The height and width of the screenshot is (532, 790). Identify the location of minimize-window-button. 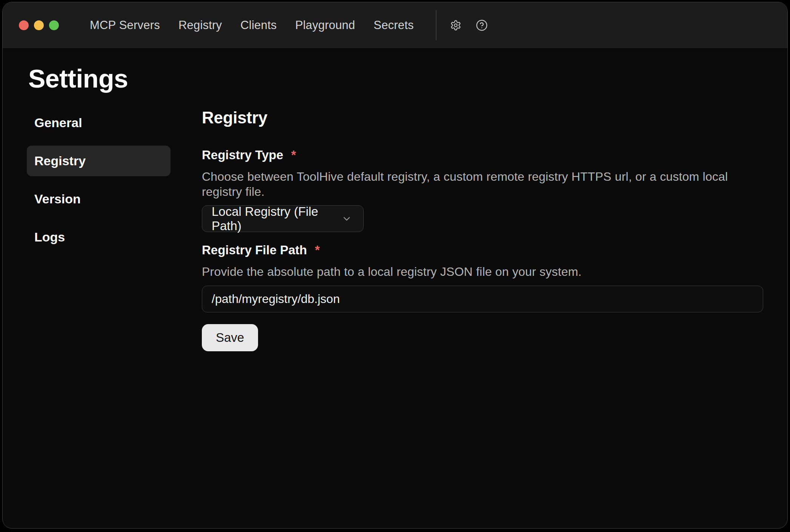
(39, 25).